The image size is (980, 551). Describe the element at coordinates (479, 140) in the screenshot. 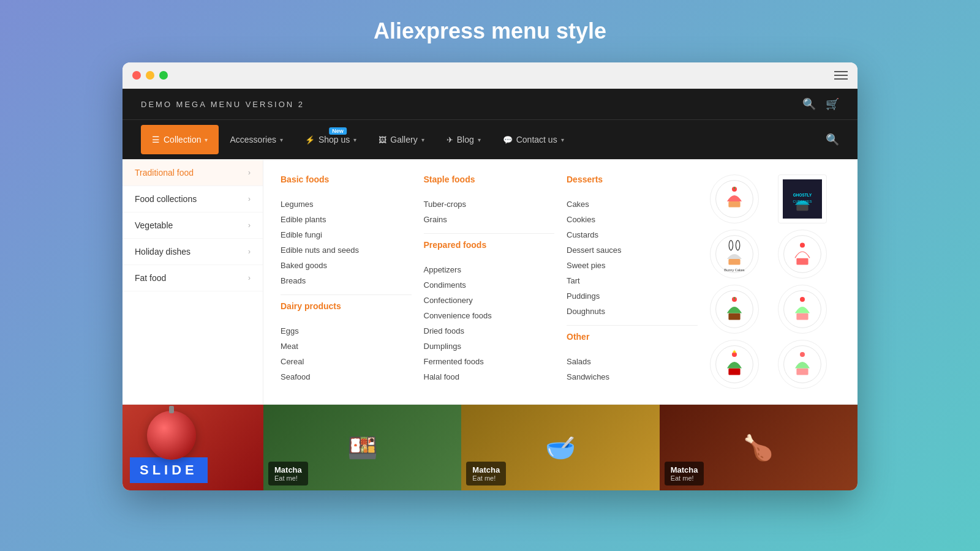

I see `chevron-icon-blog: ▾` at that location.